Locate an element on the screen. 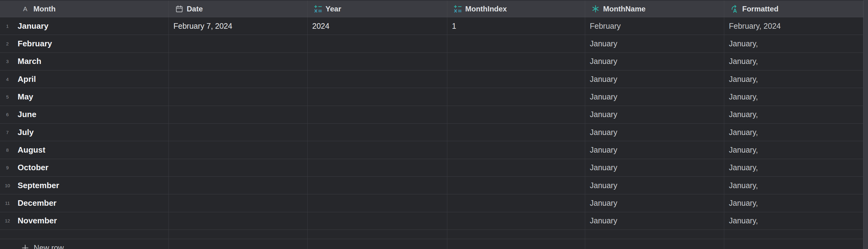 Image resolution: width=868 pixels, height=249 pixels. cell-month: 6June is located at coordinates (84, 115).